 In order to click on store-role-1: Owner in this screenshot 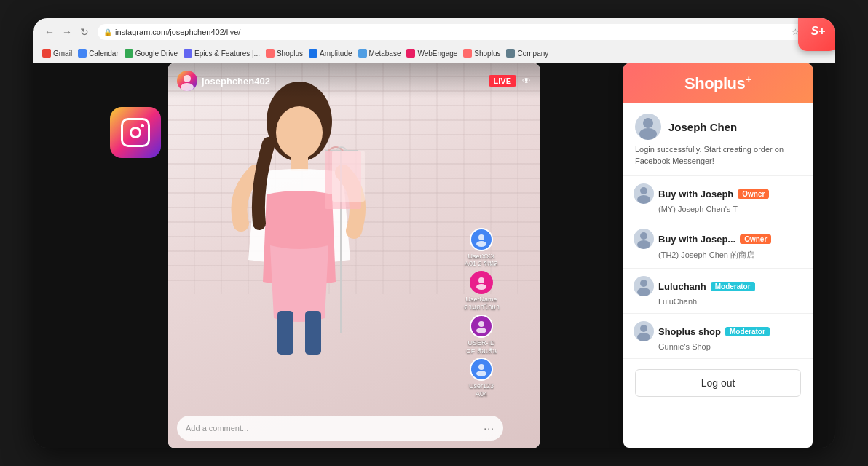, I will do `click(753, 194)`.